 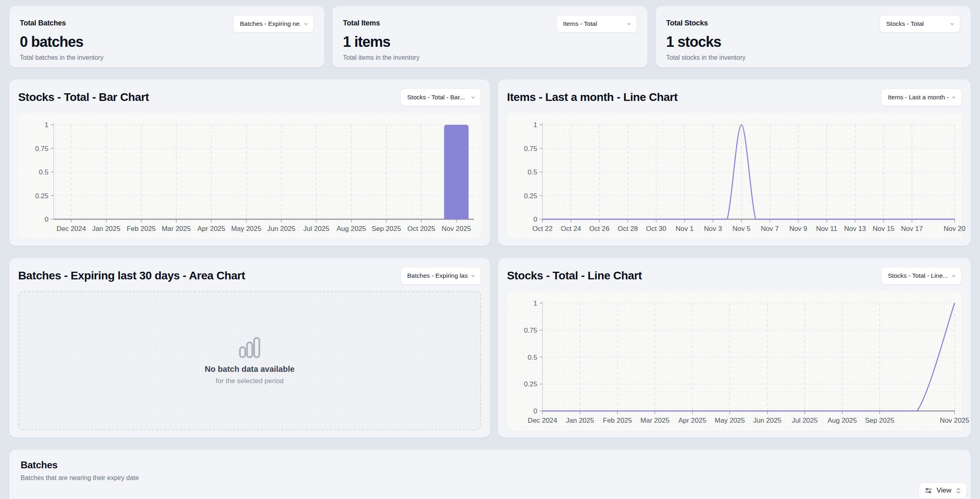 What do you see at coordinates (734, 176) in the screenshot?
I see `line-chart-canvas: 00.250.50.751Oct 22Oct 24Oct 26Oct 28Oct…` at bounding box center [734, 176].